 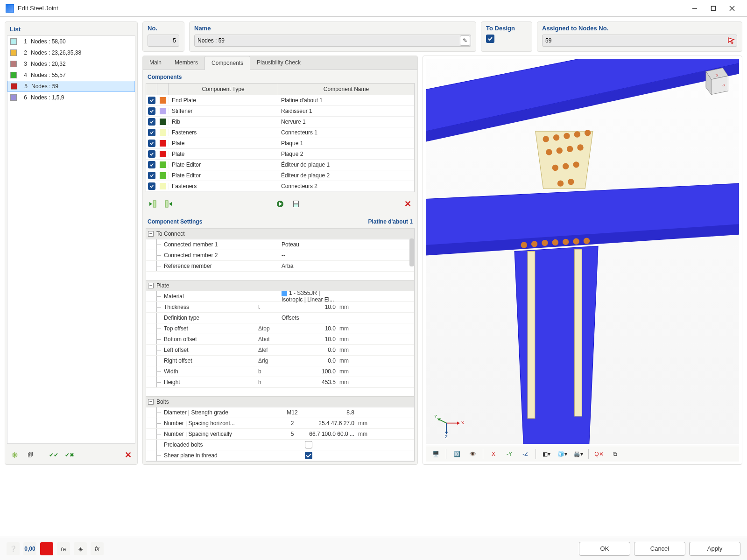 What do you see at coordinates (332, 41) in the screenshot?
I see `name-input` at bounding box center [332, 41].